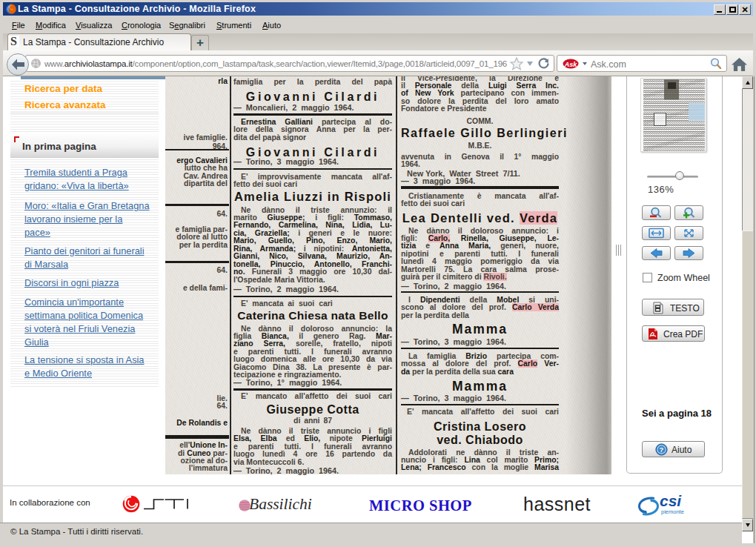  What do you see at coordinates (571, 64) in the screenshot?
I see `svg-text: Ask` at bounding box center [571, 64].